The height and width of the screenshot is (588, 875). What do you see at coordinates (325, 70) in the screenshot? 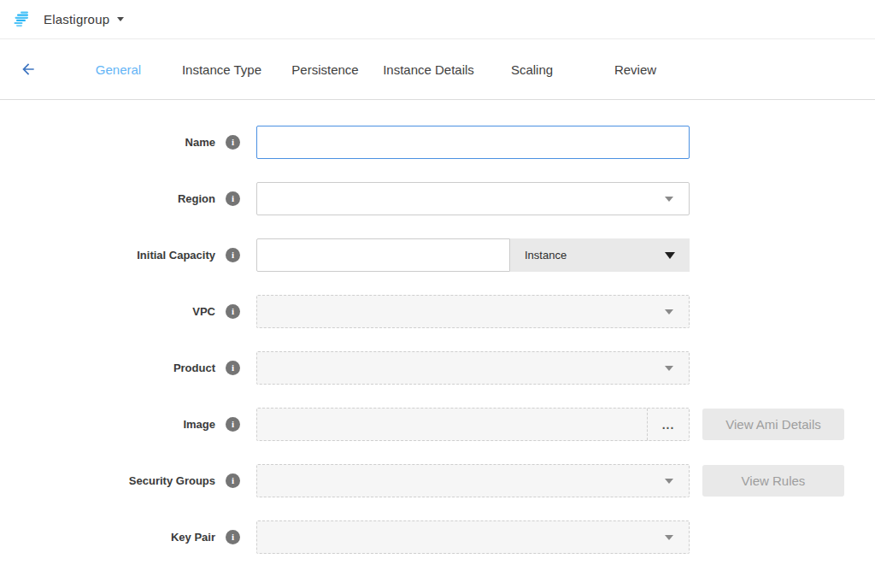
I see `tab-persistence: Persistence` at bounding box center [325, 70].